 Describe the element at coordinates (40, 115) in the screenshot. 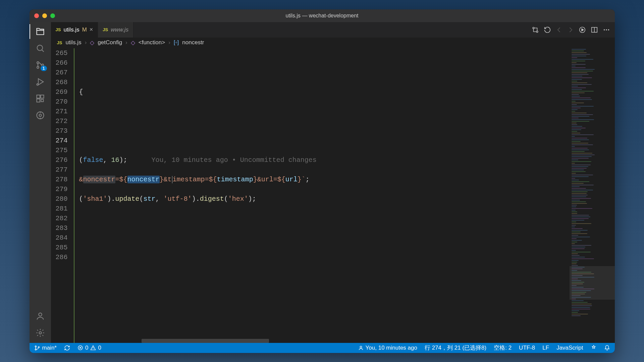

I see `gitlens-icon` at that location.